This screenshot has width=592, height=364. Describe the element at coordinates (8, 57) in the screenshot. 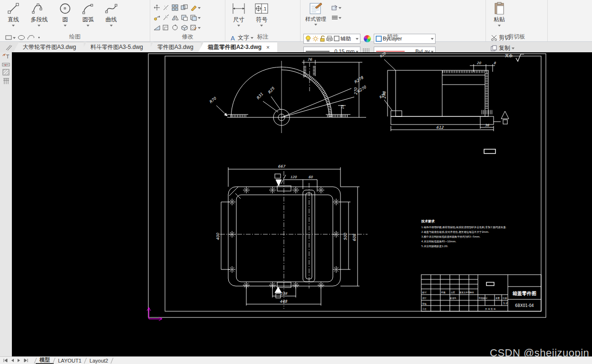

I see `svg-text: T` at that location.